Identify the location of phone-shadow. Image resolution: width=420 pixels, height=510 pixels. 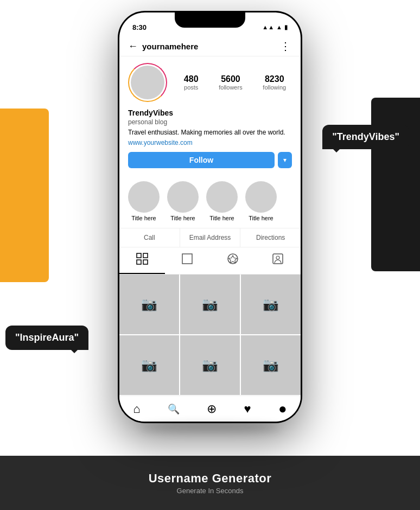
(210, 428).